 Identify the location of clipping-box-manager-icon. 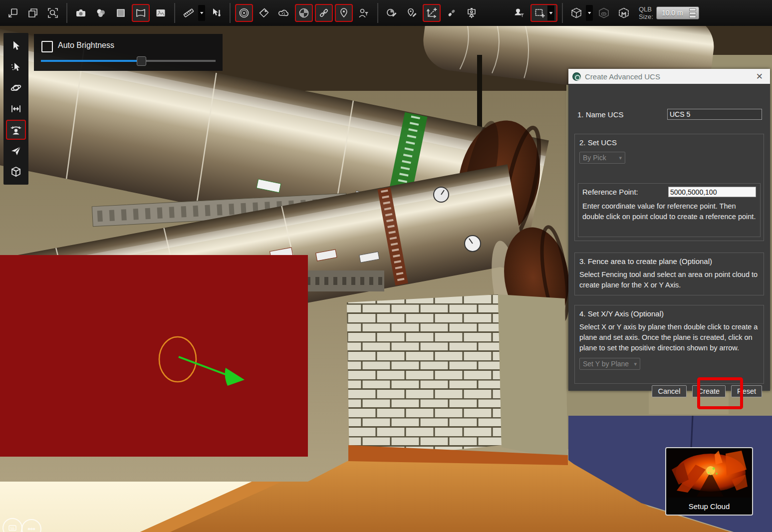
(624, 13).